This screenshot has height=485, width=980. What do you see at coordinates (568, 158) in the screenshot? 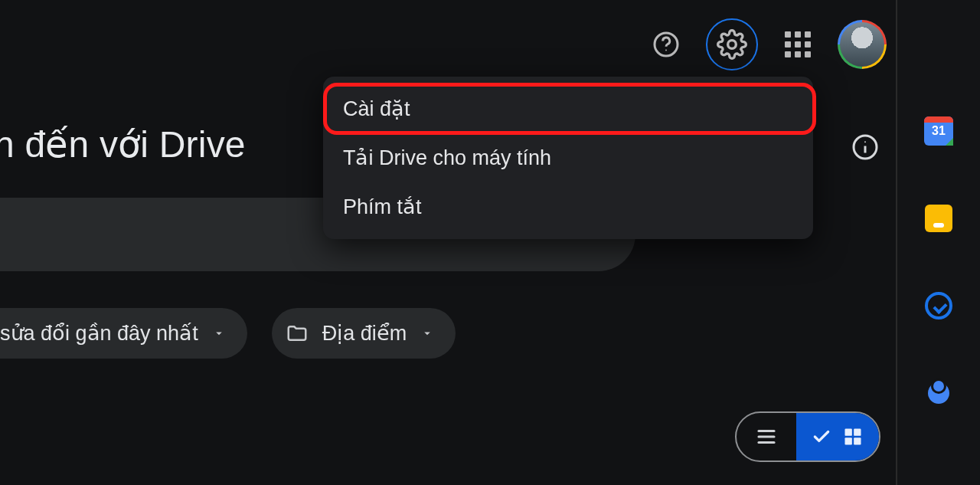
I see `menu-item-get-drive-desktop: Tải Drive cho máy tính` at bounding box center [568, 158].